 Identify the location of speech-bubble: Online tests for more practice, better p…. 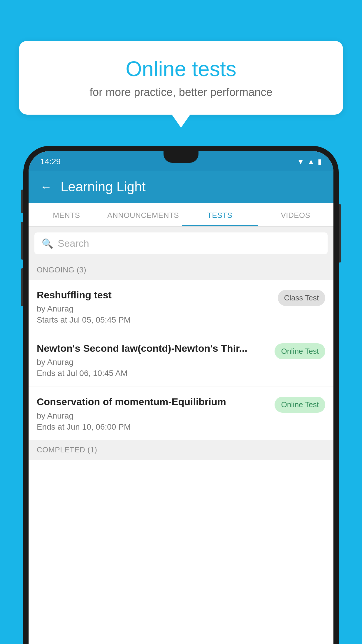
(181, 78).